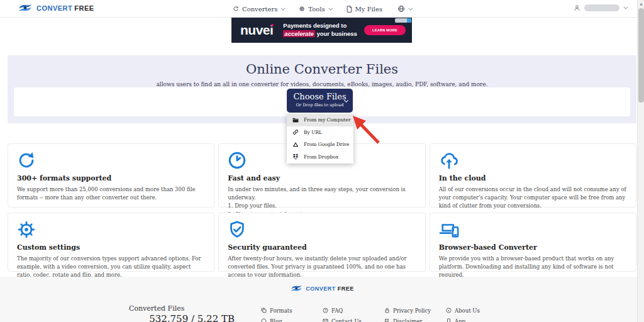 The height and width of the screenshot is (322, 644). Describe the element at coordinates (404, 9) in the screenshot. I see `language-selector` at that location.